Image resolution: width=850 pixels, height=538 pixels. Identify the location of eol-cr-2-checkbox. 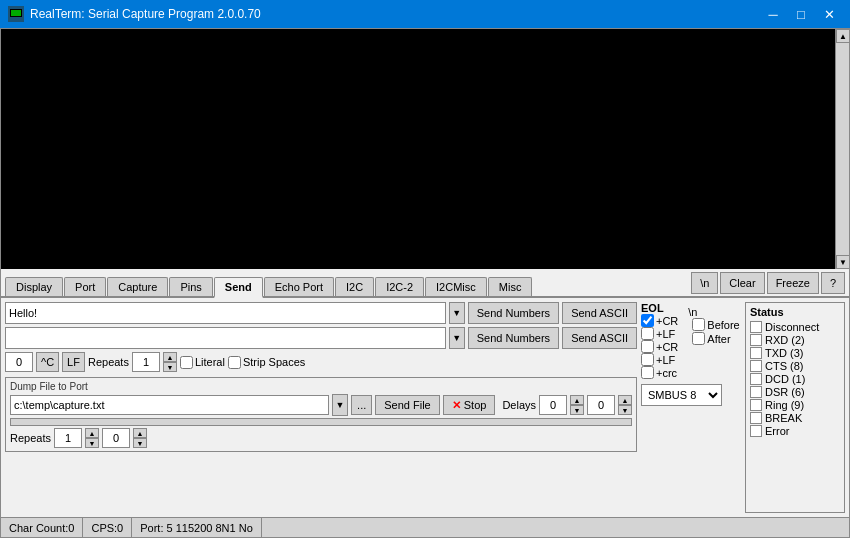
(648, 346).